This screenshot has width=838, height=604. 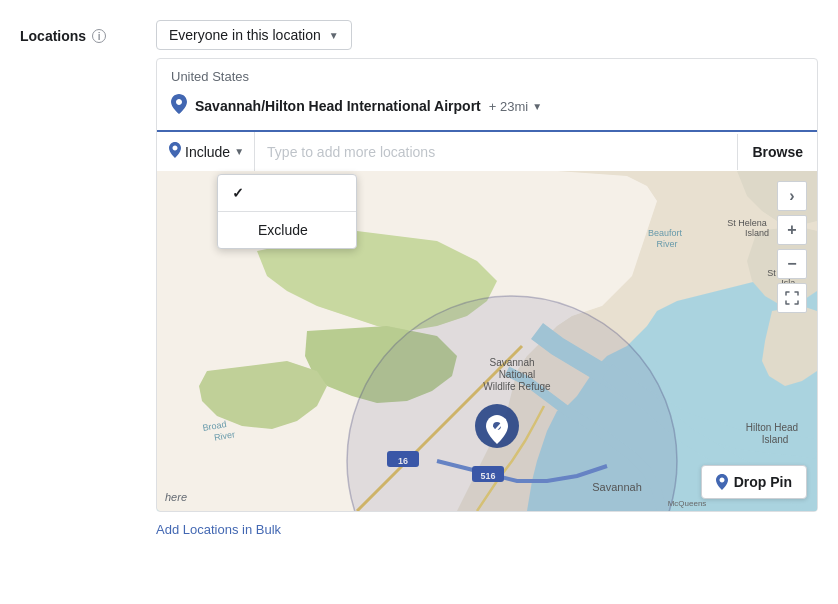 I want to click on location-country: United States, so click(x=487, y=74).